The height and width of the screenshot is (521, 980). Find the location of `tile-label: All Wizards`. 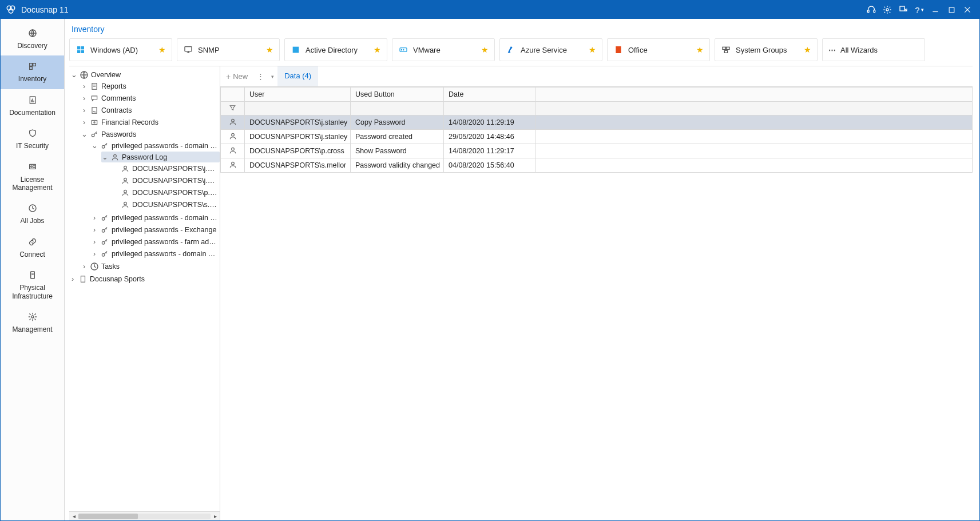

tile-label: All Wizards is located at coordinates (880, 50).